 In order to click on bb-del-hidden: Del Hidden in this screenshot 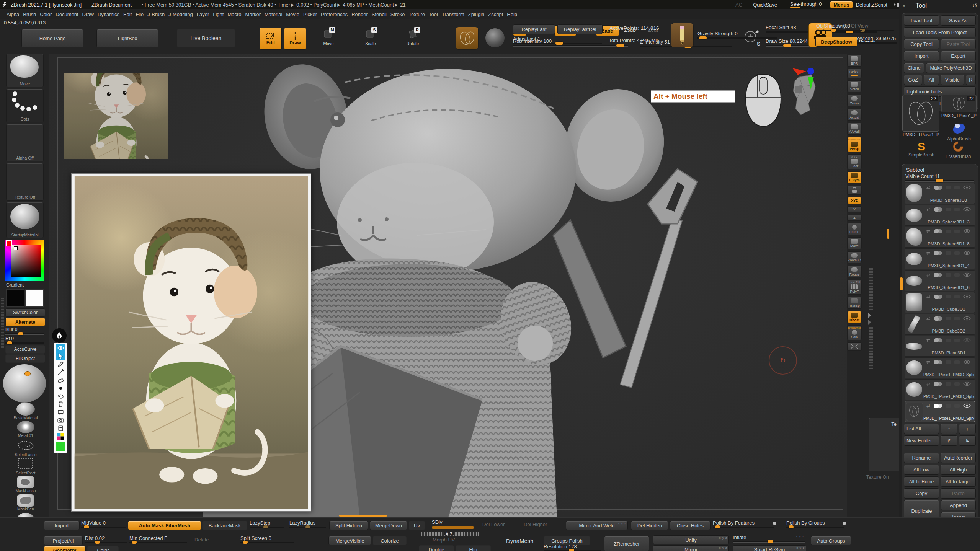, I will do `click(650, 525)`.